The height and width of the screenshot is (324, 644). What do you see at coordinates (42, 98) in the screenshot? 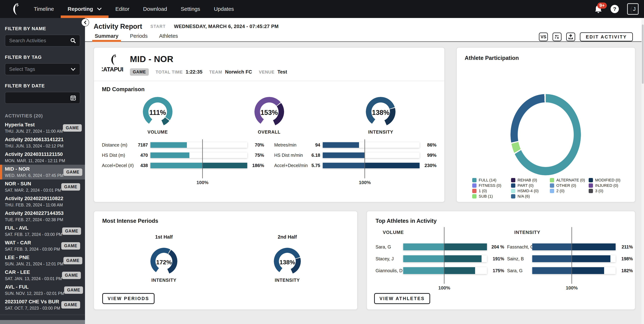
I see `date-input` at bounding box center [42, 98].